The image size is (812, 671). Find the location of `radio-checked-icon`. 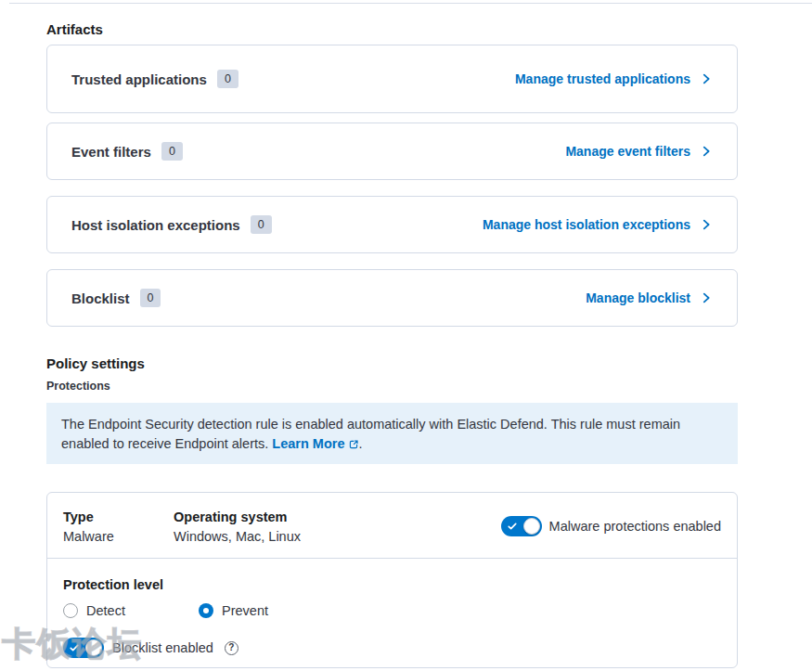

radio-checked-icon is located at coordinates (206, 611).